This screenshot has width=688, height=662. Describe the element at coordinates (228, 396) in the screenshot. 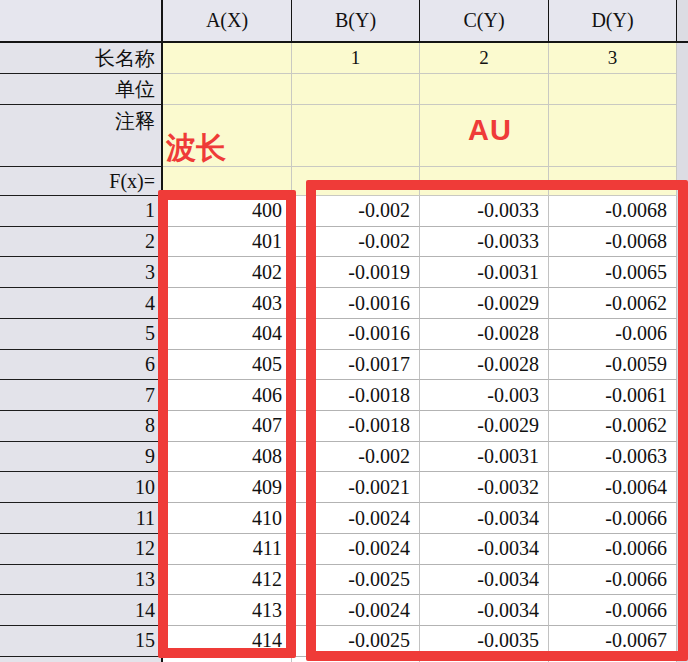

I see `cell-a: 406` at that location.